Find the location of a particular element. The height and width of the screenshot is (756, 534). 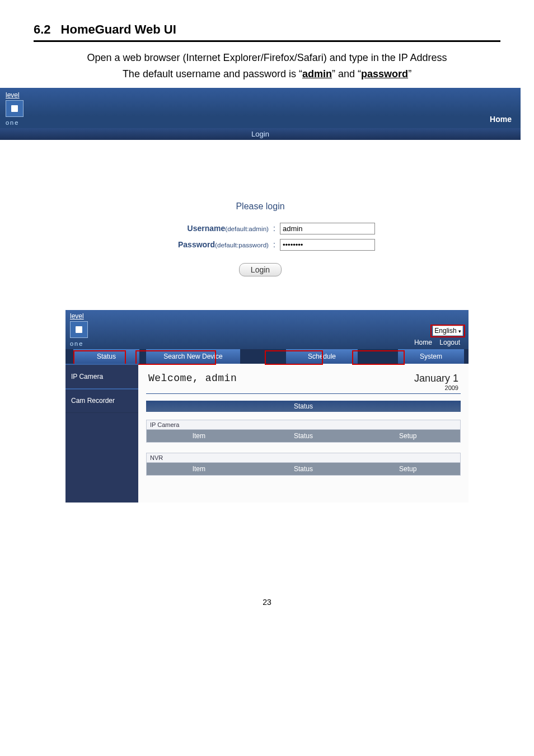

col-item: Item is located at coordinates (199, 436).